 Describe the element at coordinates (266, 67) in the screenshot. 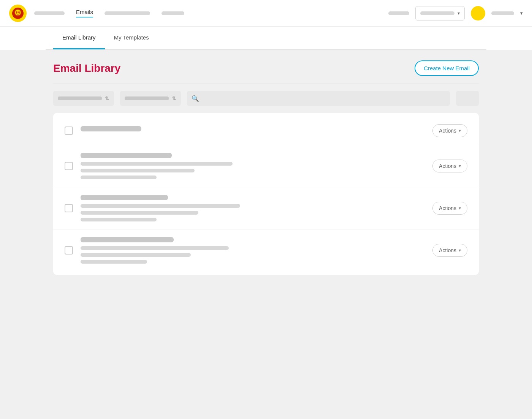

I see `page-header: Email Library Create New Email` at that location.